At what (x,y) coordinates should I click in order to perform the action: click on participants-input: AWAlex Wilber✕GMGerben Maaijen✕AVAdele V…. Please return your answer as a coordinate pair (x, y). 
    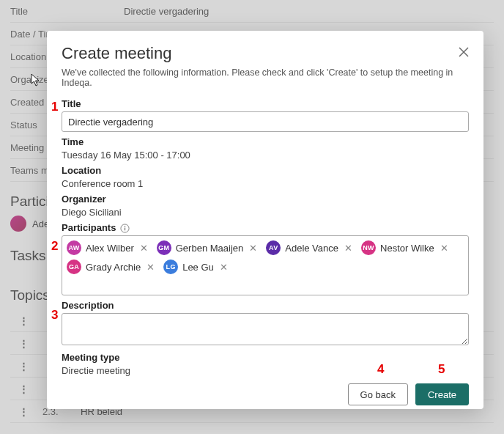
    Looking at the image, I should click on (265, 265).